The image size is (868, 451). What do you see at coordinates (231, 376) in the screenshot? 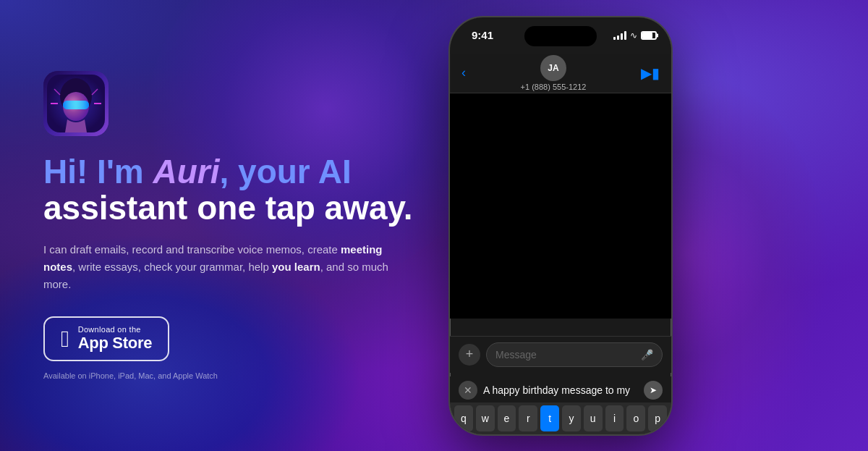
I see `available-text: Available on iPhone, iPad, Mac, and Appl…` at bounding box center [231, 376].